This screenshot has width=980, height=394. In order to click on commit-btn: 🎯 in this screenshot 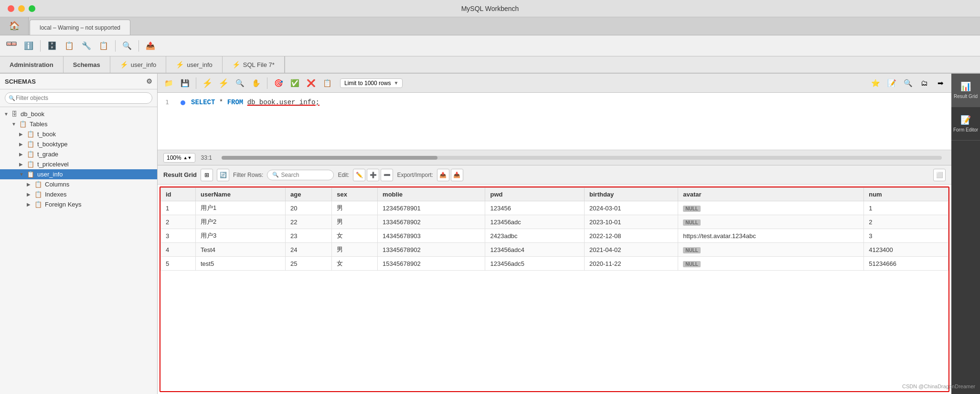, I will do `click(278, 83)`.